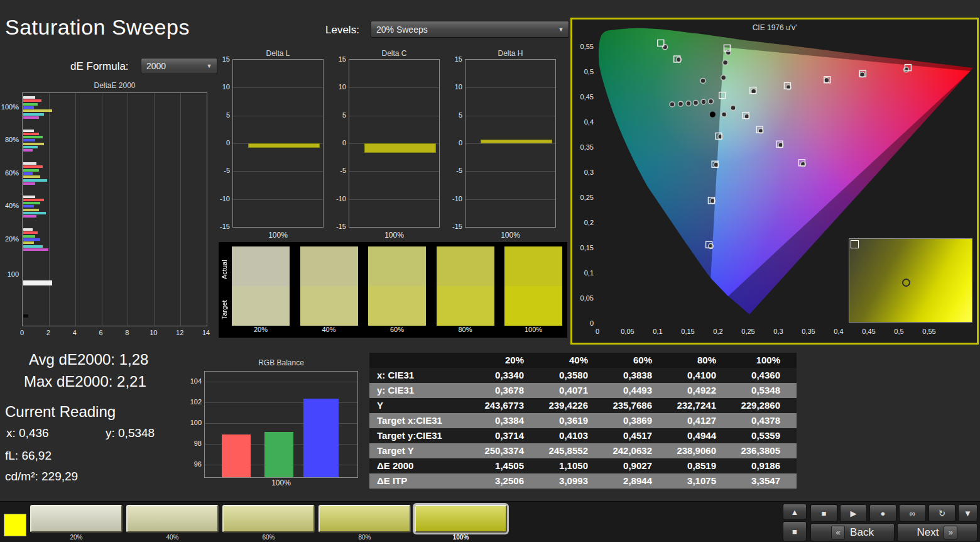 This screenshot has width=980, height=542. What do you see at coordinates (225, 170) in the screenshot?
I see `y-tick-label: -5` at bounding box center [225, 170].